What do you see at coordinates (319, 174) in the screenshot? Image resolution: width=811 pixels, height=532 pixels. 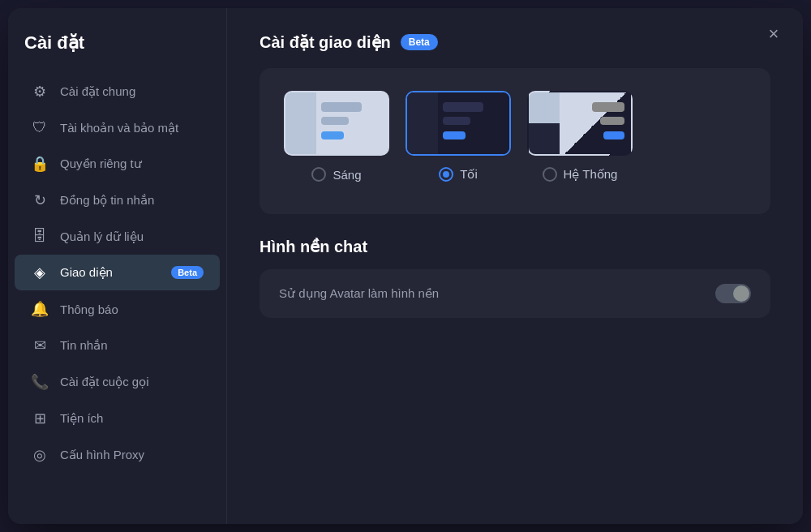 I see `light-radio` at bounding box center [319, 174].